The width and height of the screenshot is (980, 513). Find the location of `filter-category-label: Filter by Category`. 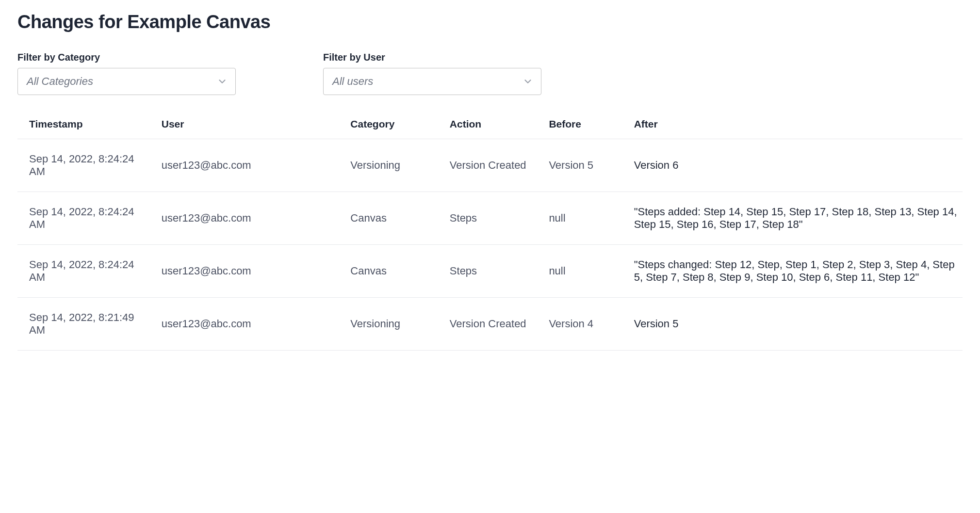

filter-category-label: Filter by Category is located at coordinates (127, 57).